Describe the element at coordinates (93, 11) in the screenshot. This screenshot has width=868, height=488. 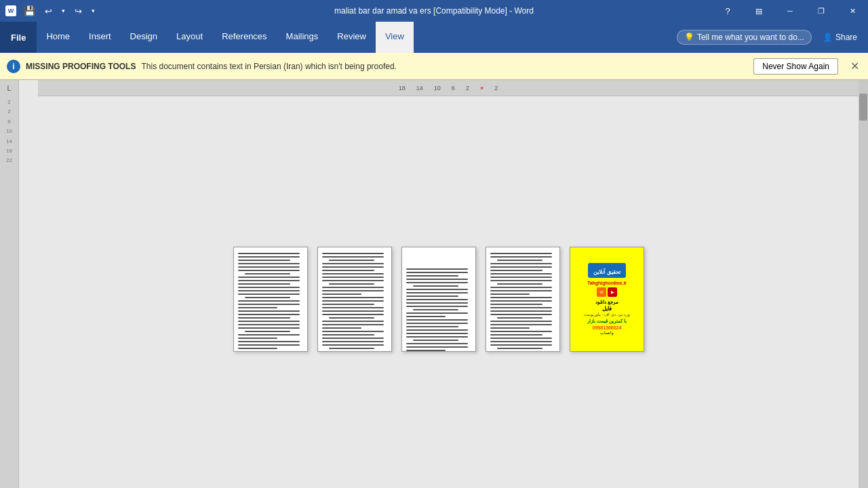
I see `qat-customize-button: ▾` at that location.